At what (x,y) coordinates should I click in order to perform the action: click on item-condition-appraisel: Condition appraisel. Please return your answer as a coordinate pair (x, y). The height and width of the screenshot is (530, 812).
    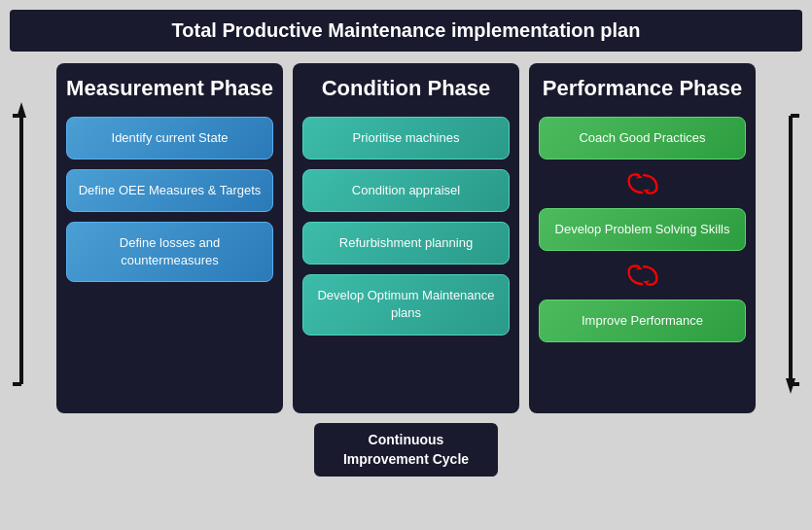
    Looking at the image, I should click on (406, 191).